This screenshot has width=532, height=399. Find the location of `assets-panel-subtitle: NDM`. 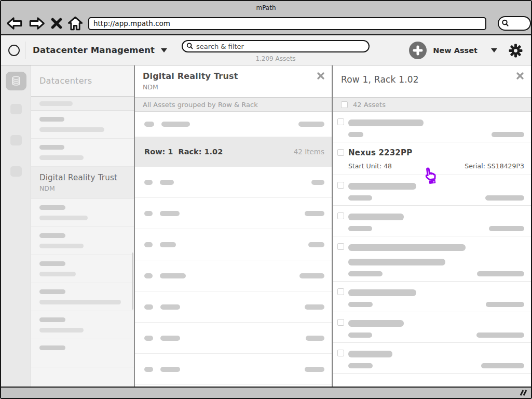

assets-panel-subtitle: NDM is located at coordinates (237, 87).